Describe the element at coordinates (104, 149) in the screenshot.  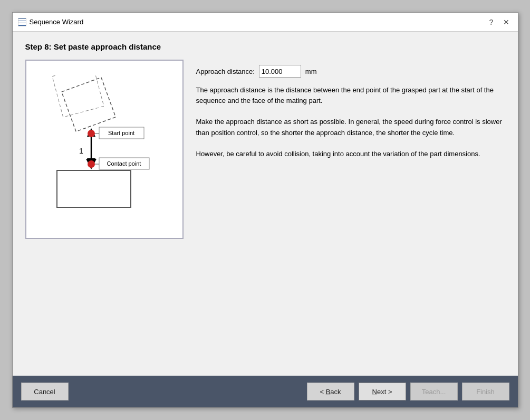
I see `diagram-box: 1 Start point Contact point` at that location.